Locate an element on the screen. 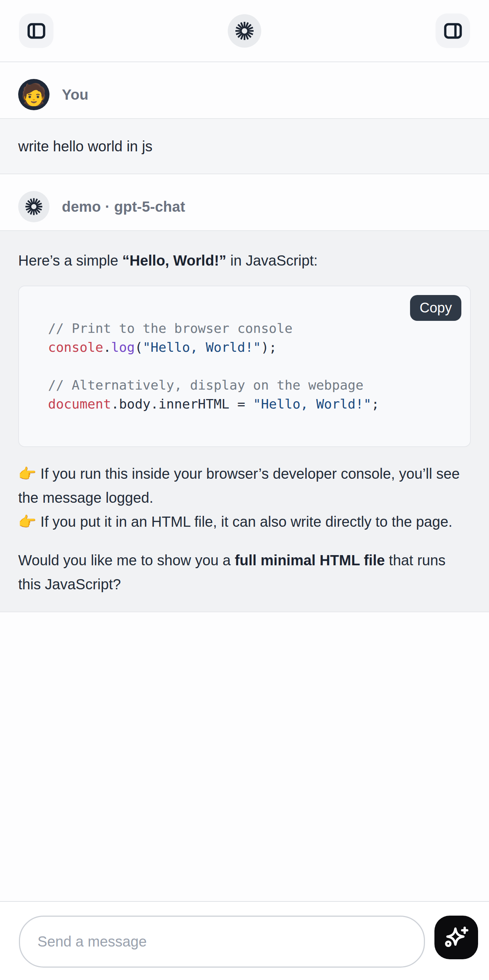 This screenshot has height=980, width=489. panel-left-icon is located at coordinates (37, 31).